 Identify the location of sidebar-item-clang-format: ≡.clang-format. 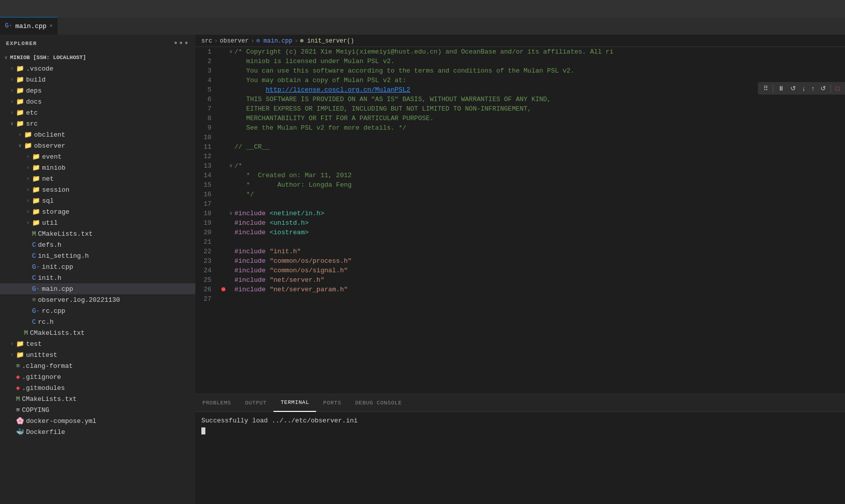
(98, 366).